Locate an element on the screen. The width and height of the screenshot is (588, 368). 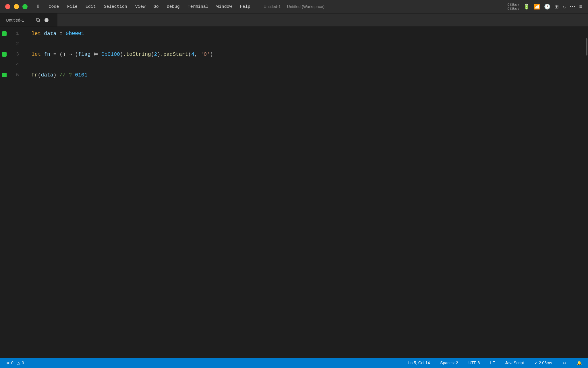
menu-debug: Debug is located at coordinates (173, 7).